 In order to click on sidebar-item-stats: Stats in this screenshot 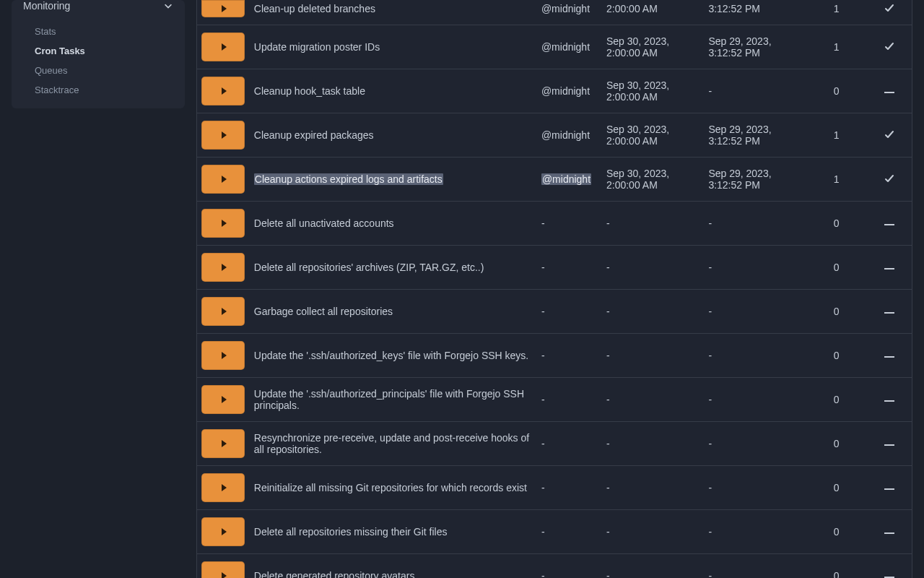, I will do `click(98, 32)`.